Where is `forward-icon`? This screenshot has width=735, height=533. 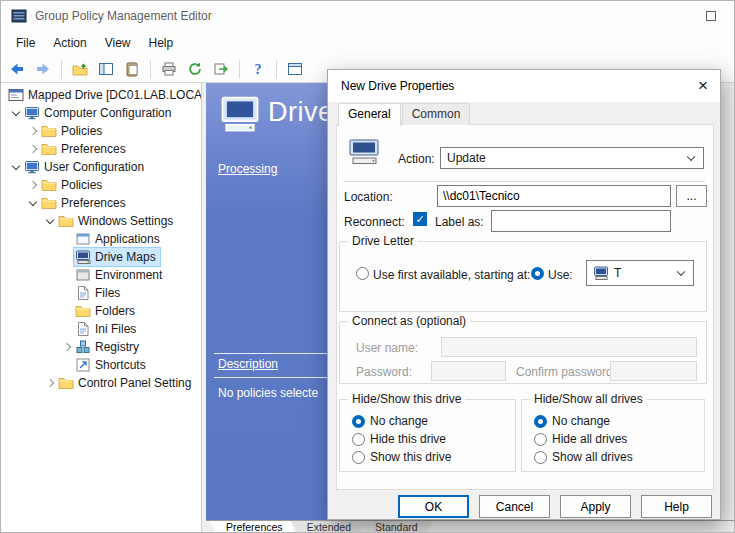
forward-icon is located at coordinates (43, 69).